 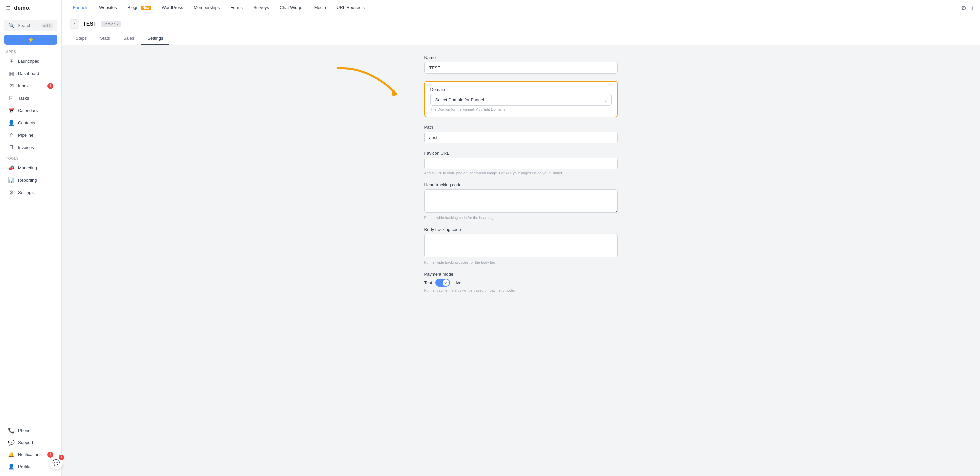 What do you see at coordinates (11, 110) in the screenshot?
I see `calendars-icon: 📅` at bounding box center [11, 110].